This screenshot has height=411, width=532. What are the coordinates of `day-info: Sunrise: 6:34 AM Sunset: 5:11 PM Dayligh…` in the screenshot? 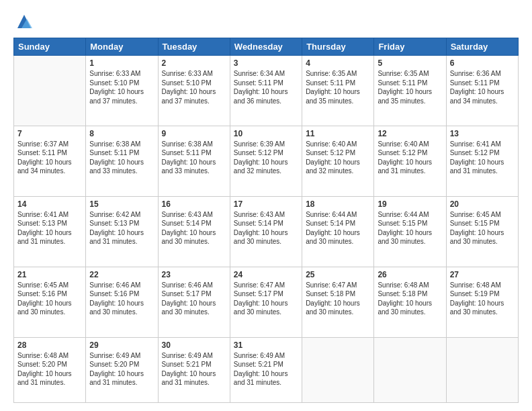 It's located at (266, 87).